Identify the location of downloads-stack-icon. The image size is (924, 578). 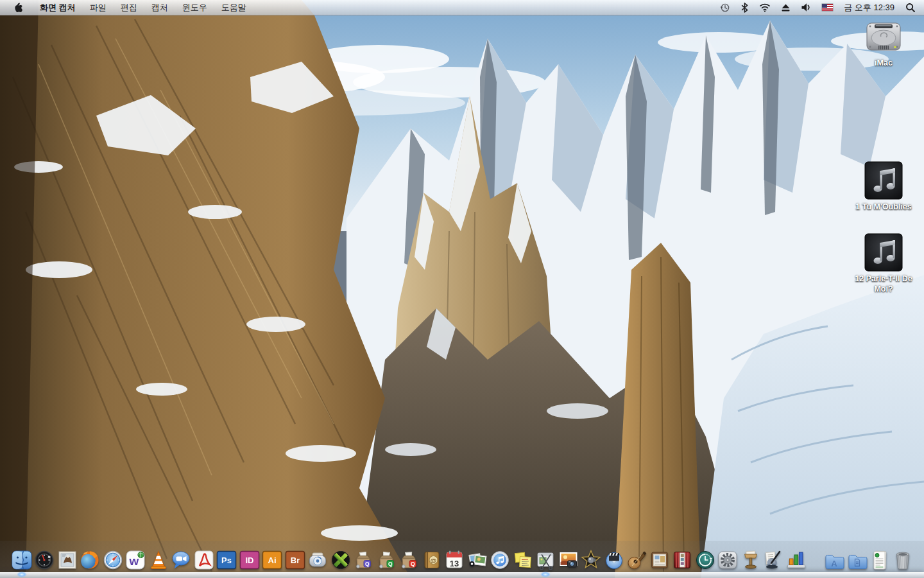
(880, 560).